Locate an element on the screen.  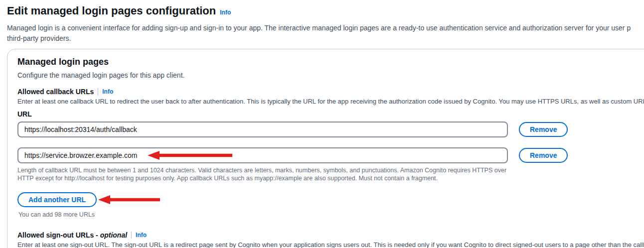
card-subtitle: Configure the managed login pages for th… is located at coordinates (331, 75).